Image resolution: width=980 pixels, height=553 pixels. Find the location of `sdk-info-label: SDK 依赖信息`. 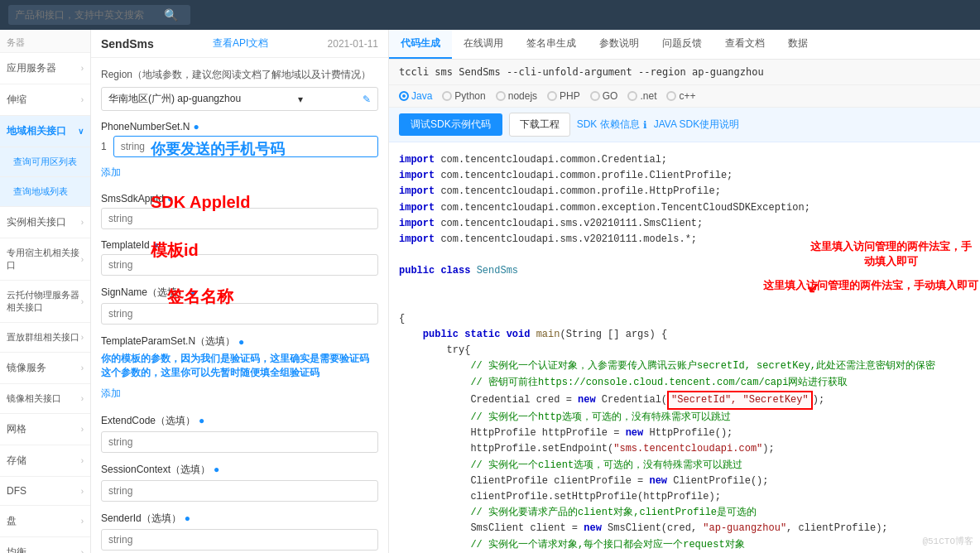

sdk-info-label: SDK 依赖信息 is located at coordinates (608, 124).